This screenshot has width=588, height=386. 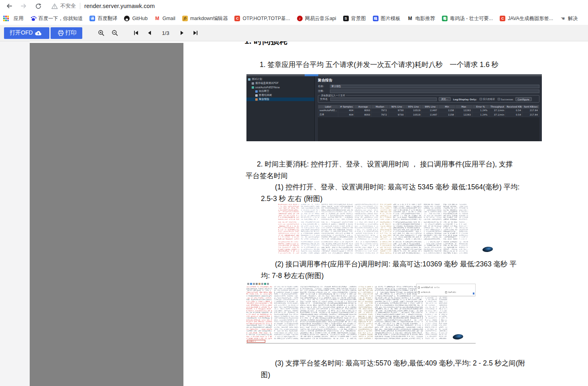 I want to click on jmeter-errors-label: 仅日志错误, so click(x=489, y=100).